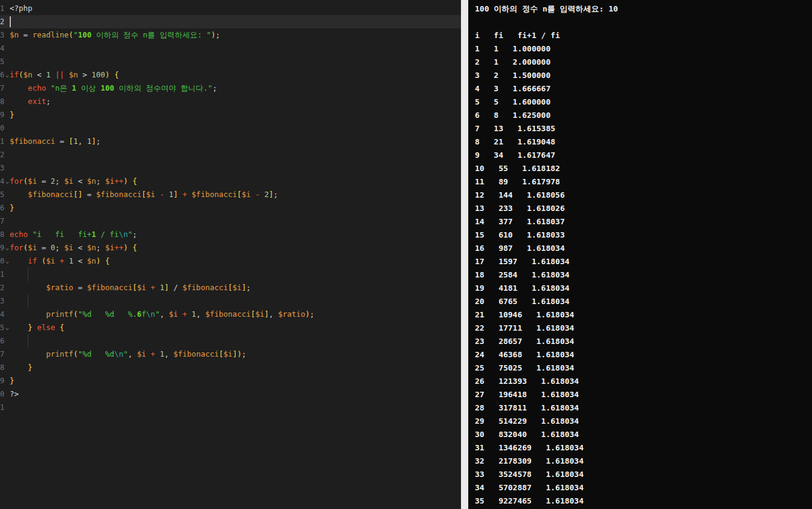 The width and height of the screenshot is (812, 509). I want to click on console-line: 19 4181 1.618034, so click(643, 288).